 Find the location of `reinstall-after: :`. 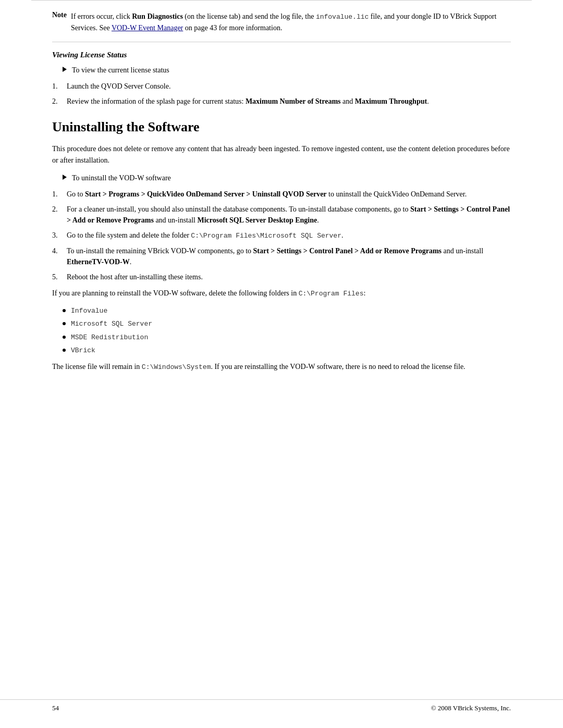

reinstall-after: : is located at coordinates (364, 293).